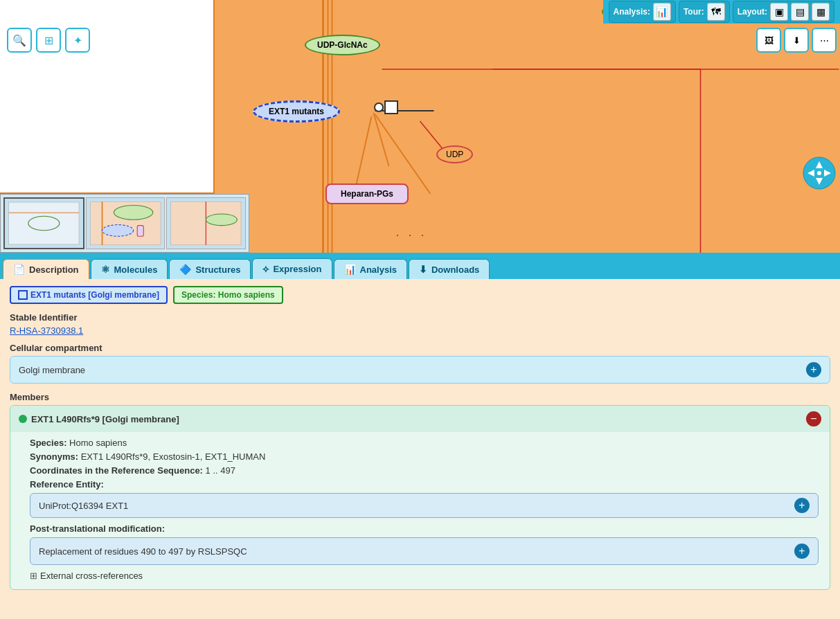  What do you see at coordinates (50, 443) in the screenshot?
I see `species-label: Species:` at bounding box center [50, 443].